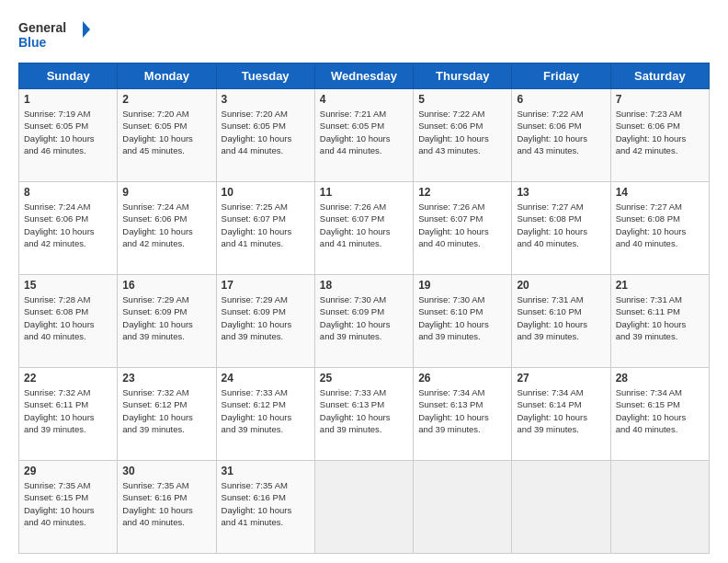 The height and width of the screenshot is (563, 728). Describe the element at coordinates (364, 35) in the screenshot. I see `header: General Blue` at that location.